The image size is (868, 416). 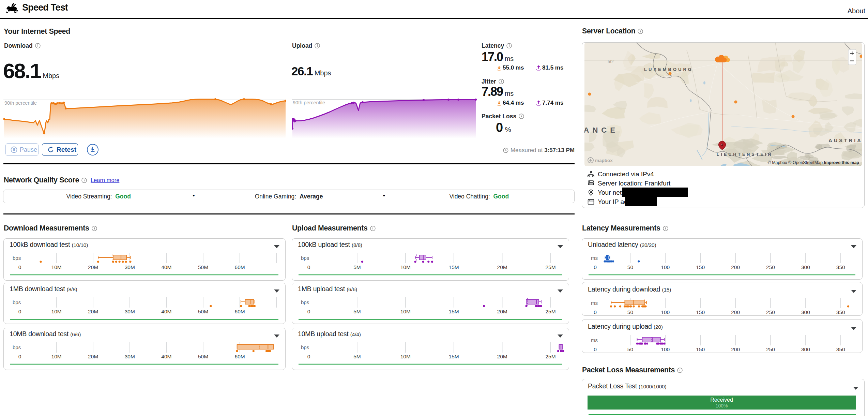 I want to click on svg-text: mapbox, so click(x=604, y=160).